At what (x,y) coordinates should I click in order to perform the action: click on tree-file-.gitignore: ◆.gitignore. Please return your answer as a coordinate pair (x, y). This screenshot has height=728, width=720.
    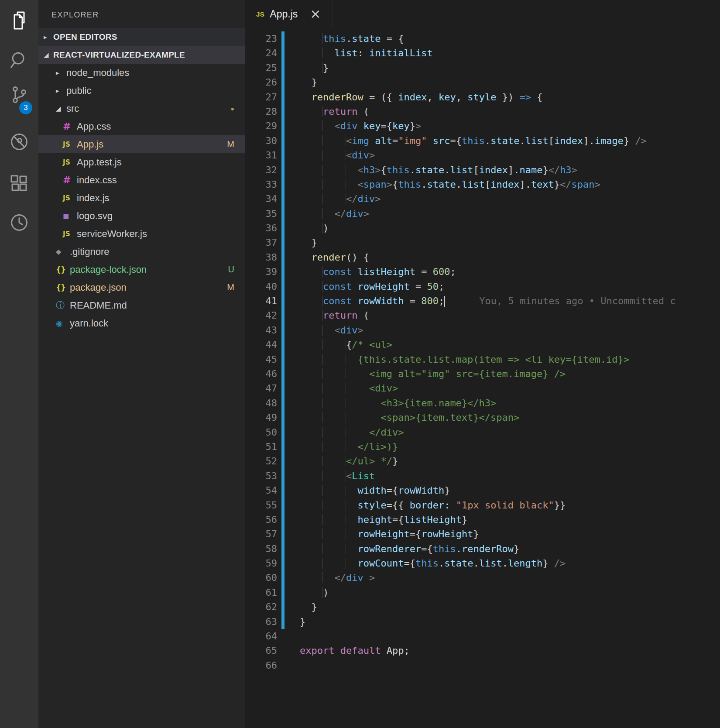
    Looking at the image, I should click on (141, 251).